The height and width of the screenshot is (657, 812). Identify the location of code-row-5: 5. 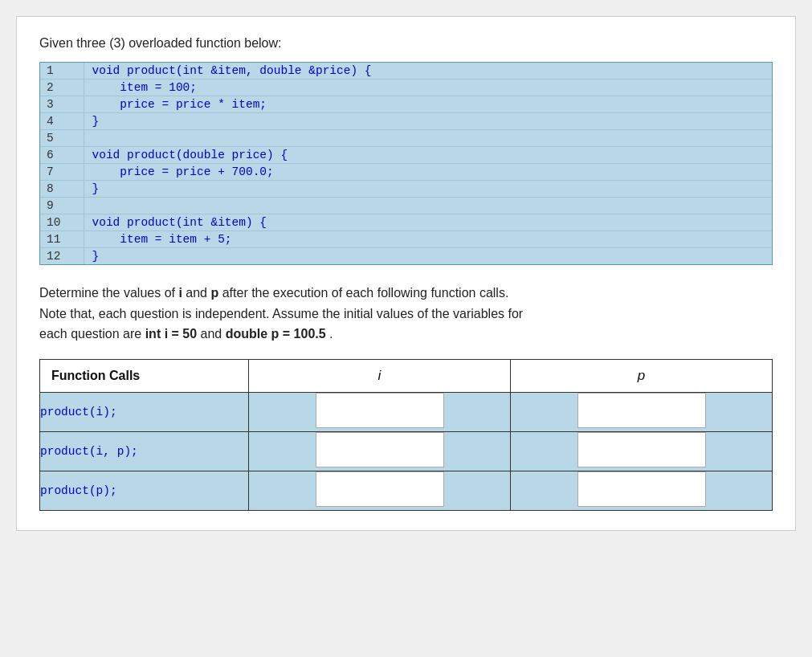
(406, 138).